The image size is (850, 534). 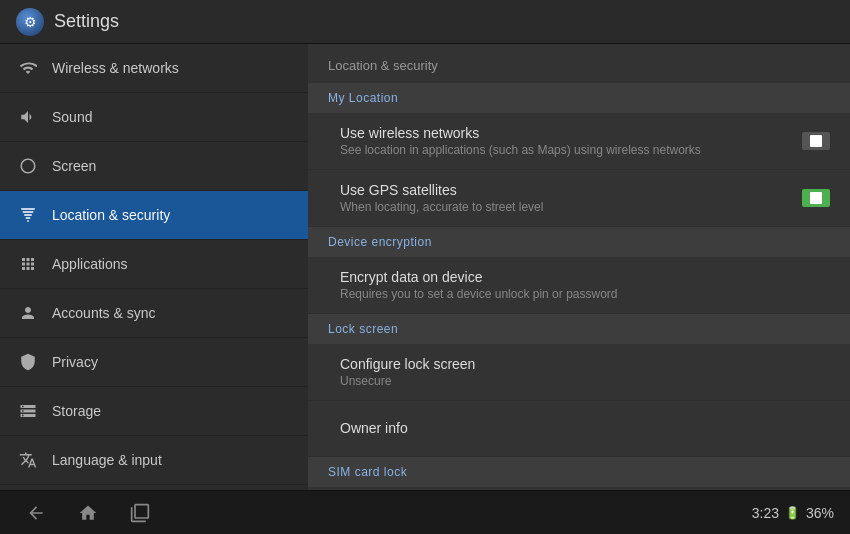 What do you see at coordinates (565, 190) in the screenshot?
I see `setting-gps-title: Use GPS satellites` at bounding box center [565, 190].